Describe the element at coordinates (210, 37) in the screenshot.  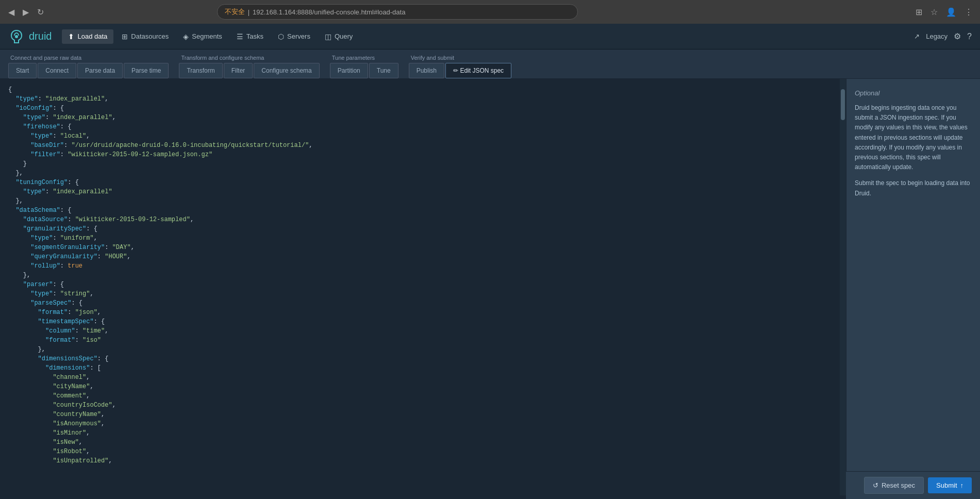
I see `nav-menu: ⬆ Load data ⊞ Datasources ◈ Segments ☰ T…` at that location.